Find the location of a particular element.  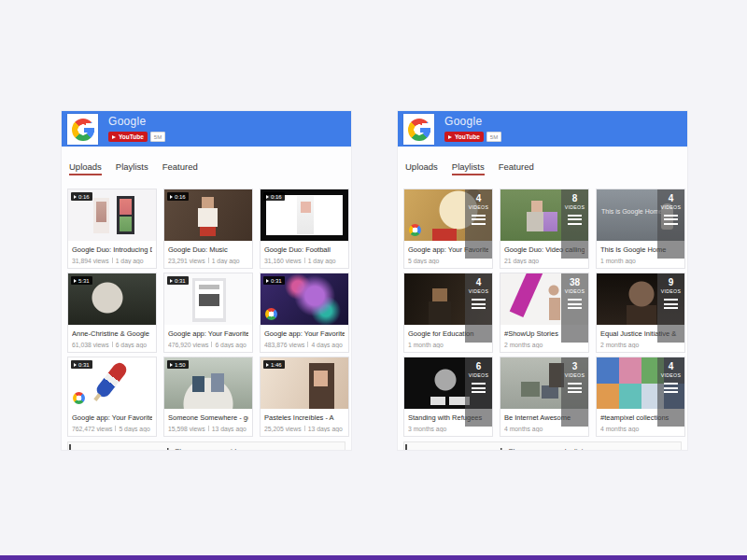

video-title: Google Duo: Introducing Duo is located at coordinates (112, 250).